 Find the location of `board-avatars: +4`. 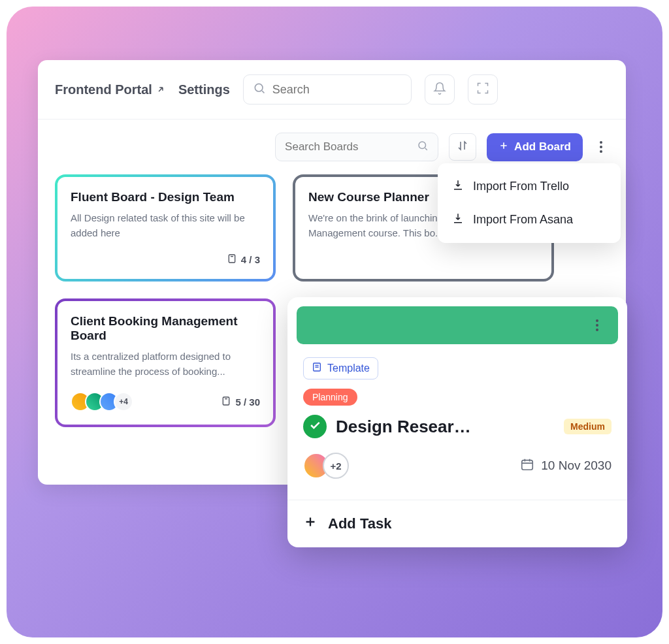

board-avatars: +4 is located at coordinates (102, 402).